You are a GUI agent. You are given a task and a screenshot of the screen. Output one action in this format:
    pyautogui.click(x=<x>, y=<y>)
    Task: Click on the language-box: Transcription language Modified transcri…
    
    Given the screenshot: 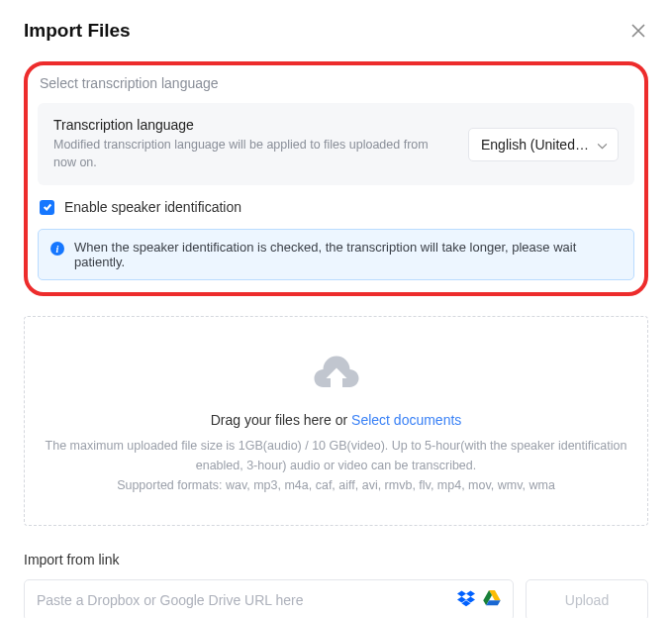 What is the action you would take?
    pyautogui.click(x=336, y=145)
    